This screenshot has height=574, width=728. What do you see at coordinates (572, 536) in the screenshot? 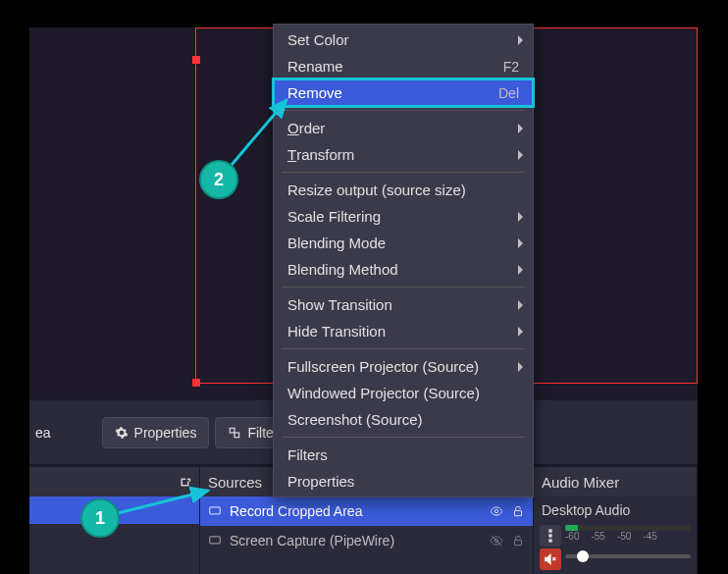
I see `tick-label: -60` at bounding box center [572, 536].